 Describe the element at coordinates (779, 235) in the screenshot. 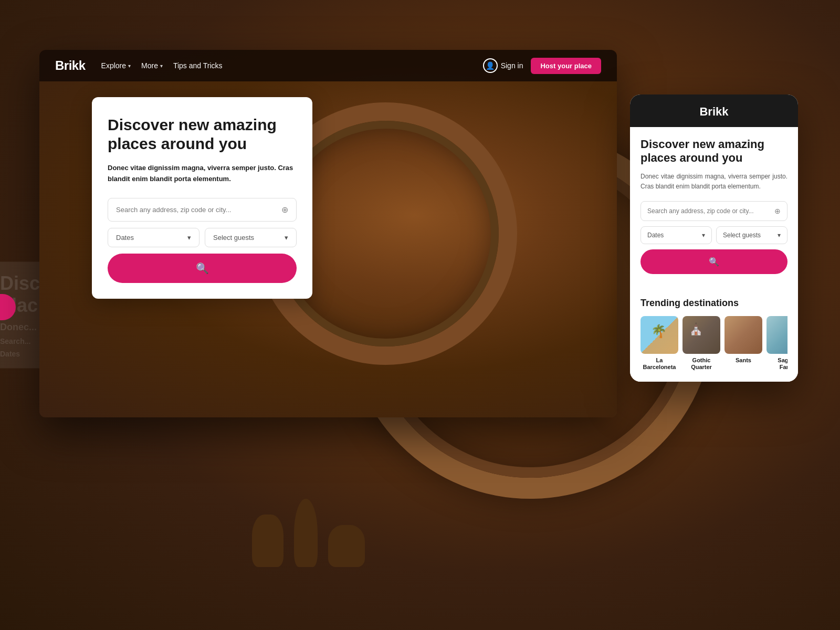

I see `mobile-guests-arrow: ▾` at that location.